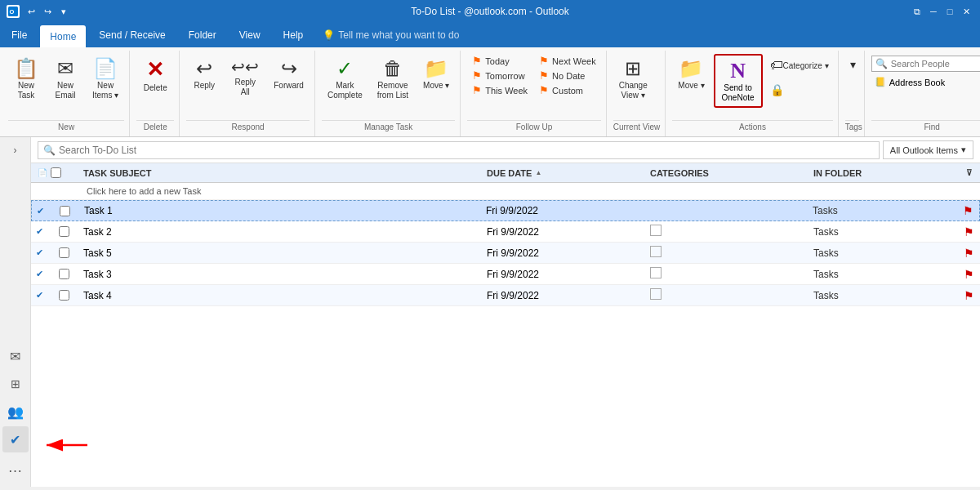  Describe the element at coordinates (436, 69) in the screenshot. I see `move-icon: 📁` at that location.